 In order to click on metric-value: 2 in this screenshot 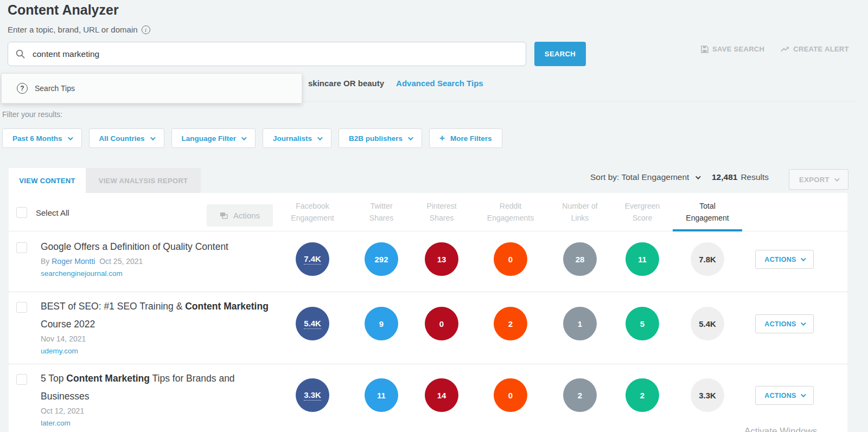, I will do `click(642, 396)`.